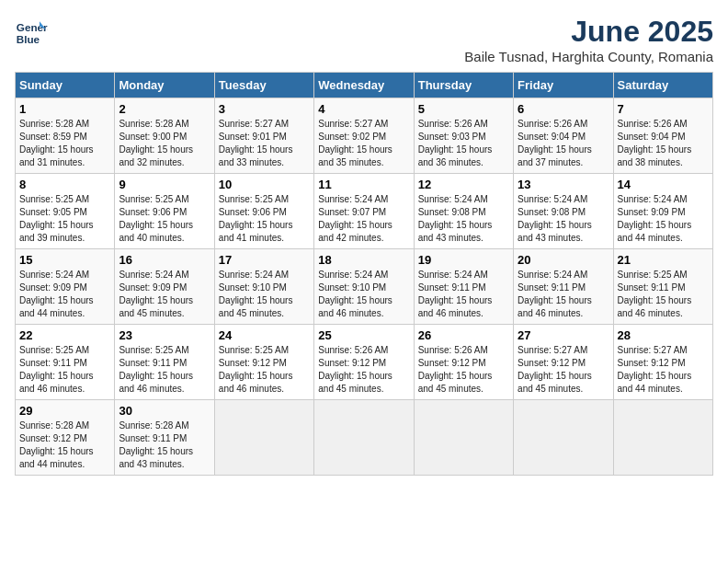 The image size is (728, 563). What do you see at coordinates (256, 144) in the screenshot?
I see `day-details: Sunrise: 5:27 AMSunset: 9:01 PMDaylight:…` at bounding box center [256, 144].